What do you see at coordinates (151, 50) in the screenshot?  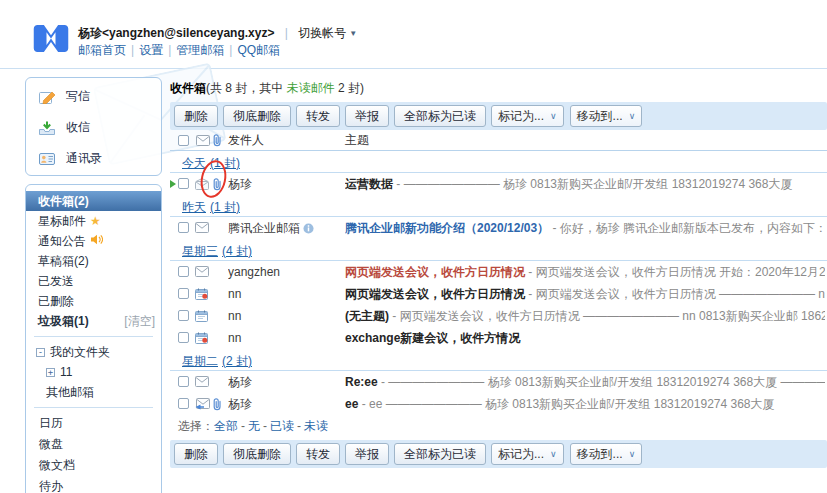 I see `header-nav-link: 设置` at bounding box center [151, 50].